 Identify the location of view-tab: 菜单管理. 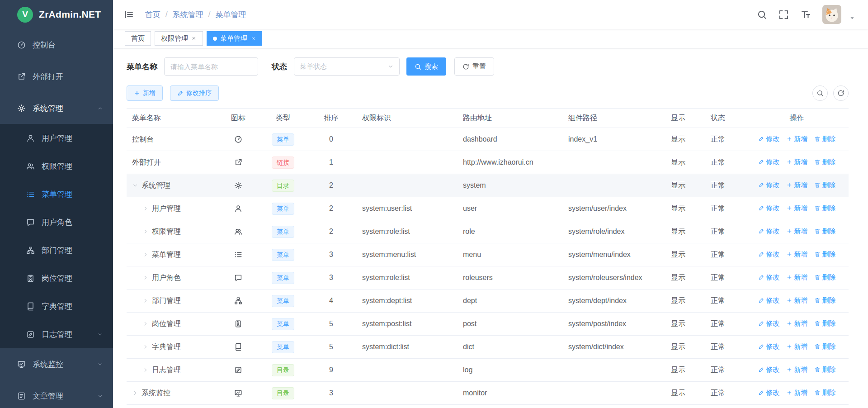
(234, 38).